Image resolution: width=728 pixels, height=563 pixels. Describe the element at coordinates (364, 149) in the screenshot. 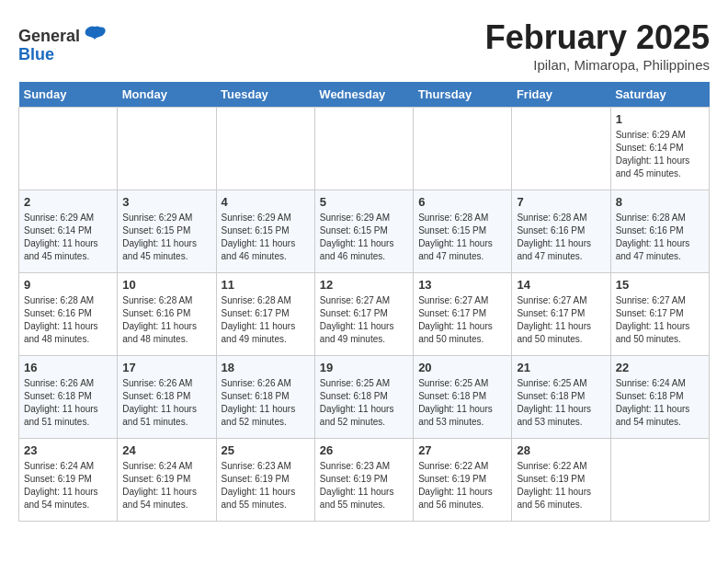

I see `calendar-week-row: 1Sunrise: 6:29 AM Sunset: 6:14 PM Daylig…` at that location.